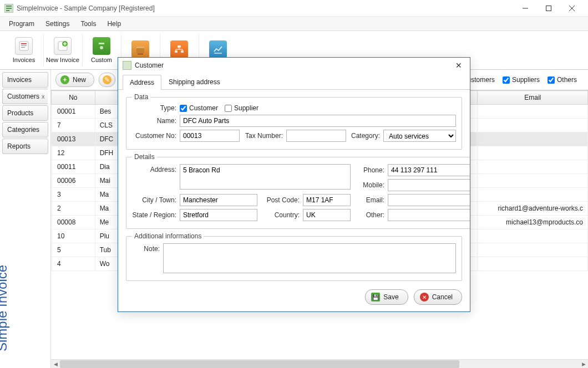 This screenshot has height=368, width=588. I want to click on label-note: Note:, so click(146, 248).